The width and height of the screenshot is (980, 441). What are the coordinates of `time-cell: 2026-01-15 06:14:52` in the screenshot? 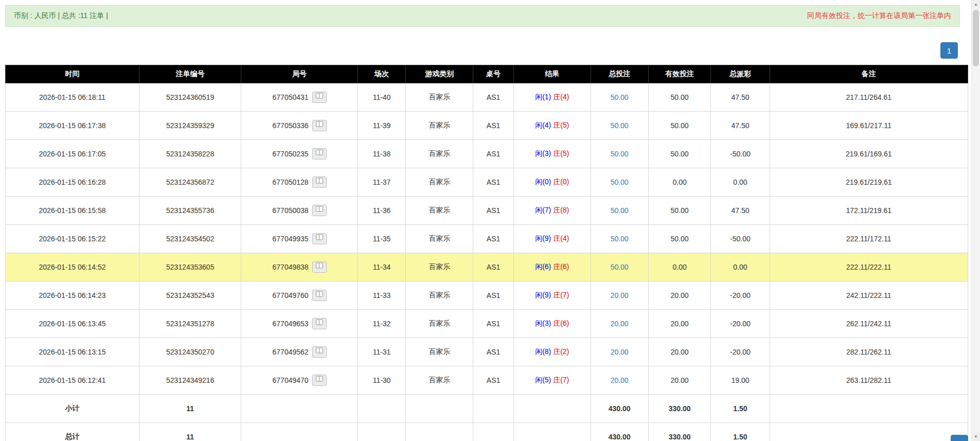 It's located at (73, 268).